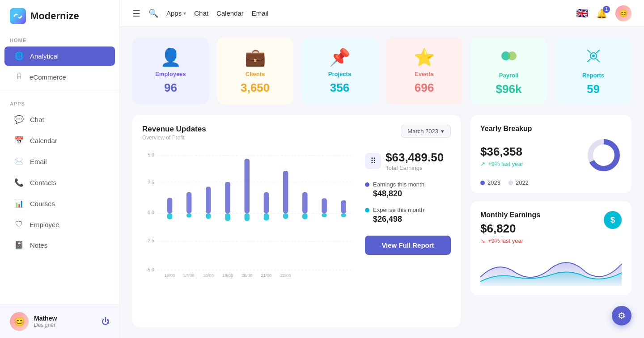 The image size is (644, 338). What do you see at coordinates (602, 13) in the screenshot?
I see `notifications-button: 🔔 1` at bounding box center [602, 13].